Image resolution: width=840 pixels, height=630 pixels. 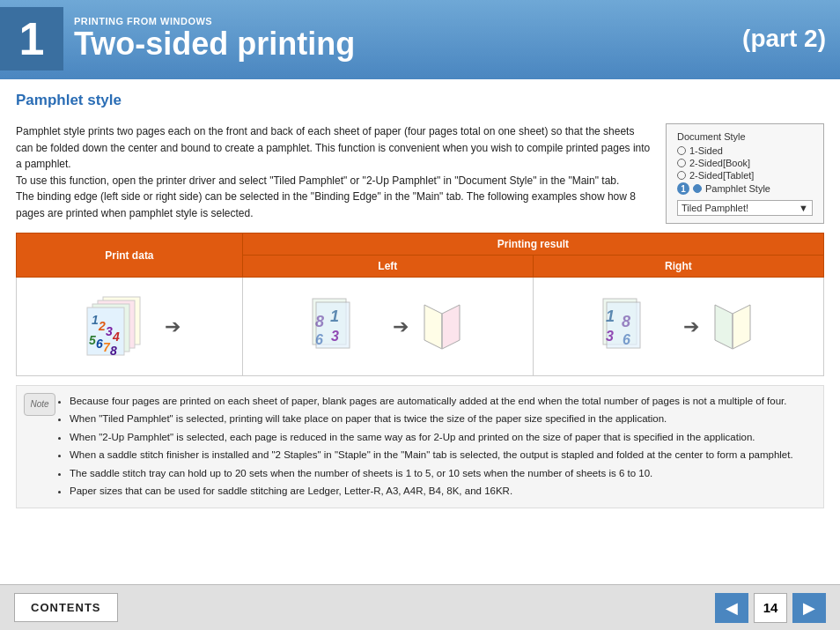 What do you see at coordinates (118, 326) in the screenshot?
I see `pages-stack-svg: 1 2 3 4 5 6 7 8` at bounding box center [118, 326].